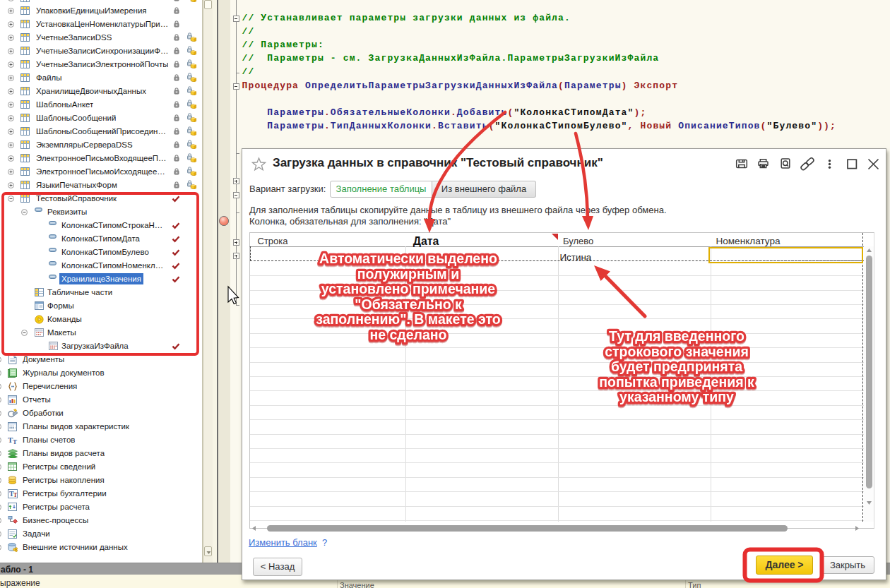 The height and width of the screenshot is (588, 890). What do you see at coordinates (677, 366) in the screenshot?
I see `svg-text: будет предпринята` at bounding box center [677, 366].